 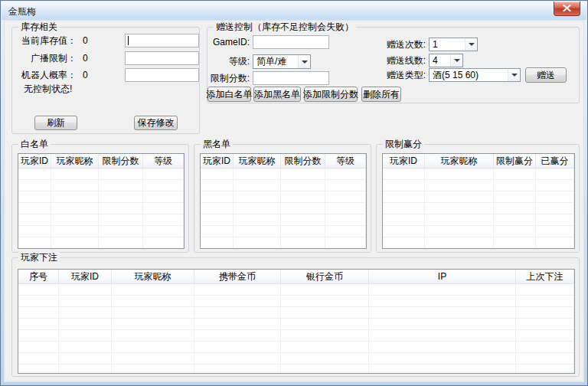 What do you see at coordinates (237, 276) in the screenshot?
I see `column-header: 携带金币` at bounding box center [237, 276].